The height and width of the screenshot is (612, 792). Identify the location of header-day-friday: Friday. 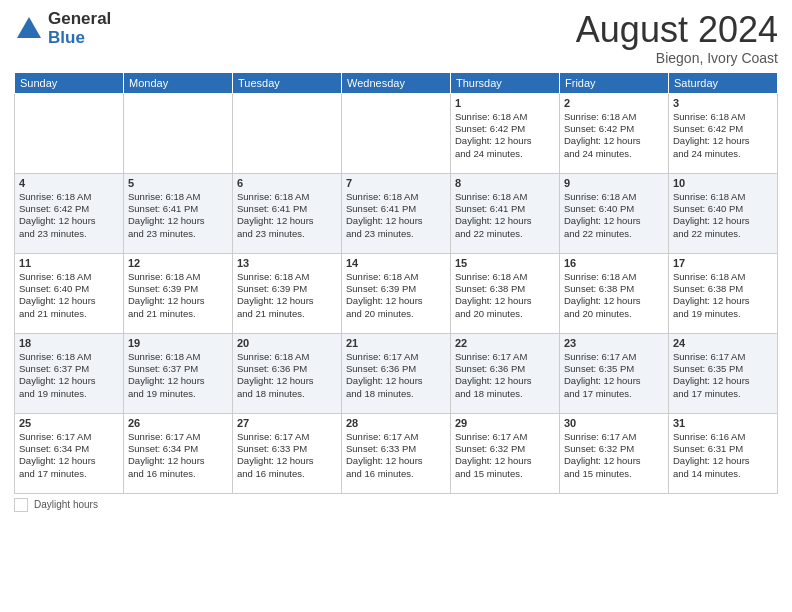
(614, 82).